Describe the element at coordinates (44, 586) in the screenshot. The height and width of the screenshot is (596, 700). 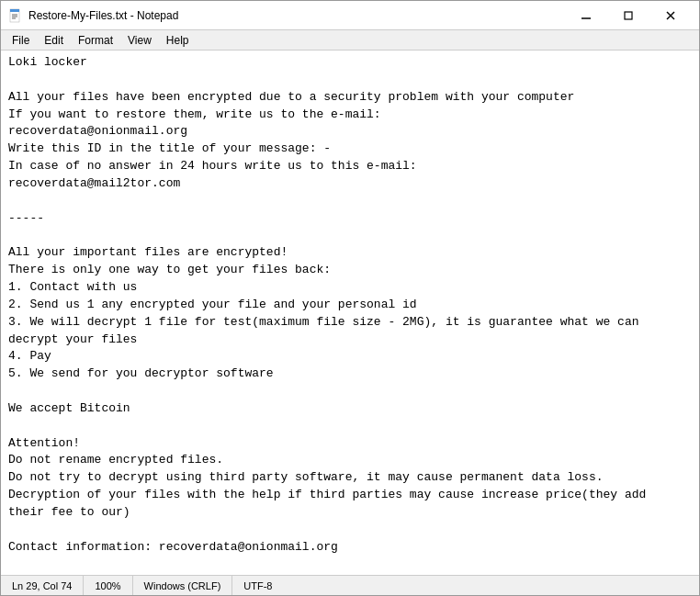
I see `status-position: Ln 29, Col 74` at that location.